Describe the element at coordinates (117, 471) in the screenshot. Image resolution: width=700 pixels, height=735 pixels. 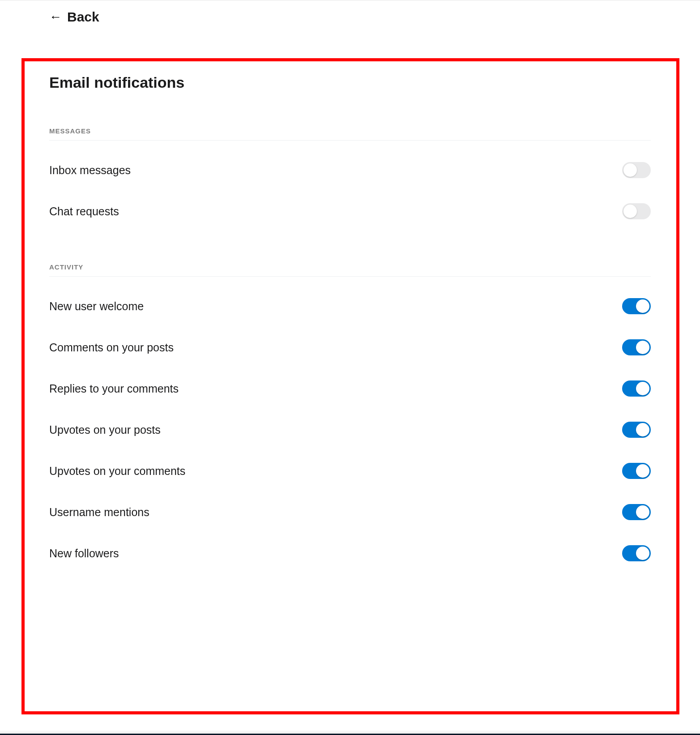
I see `setting-label: Upvotes on your comments` at that location.